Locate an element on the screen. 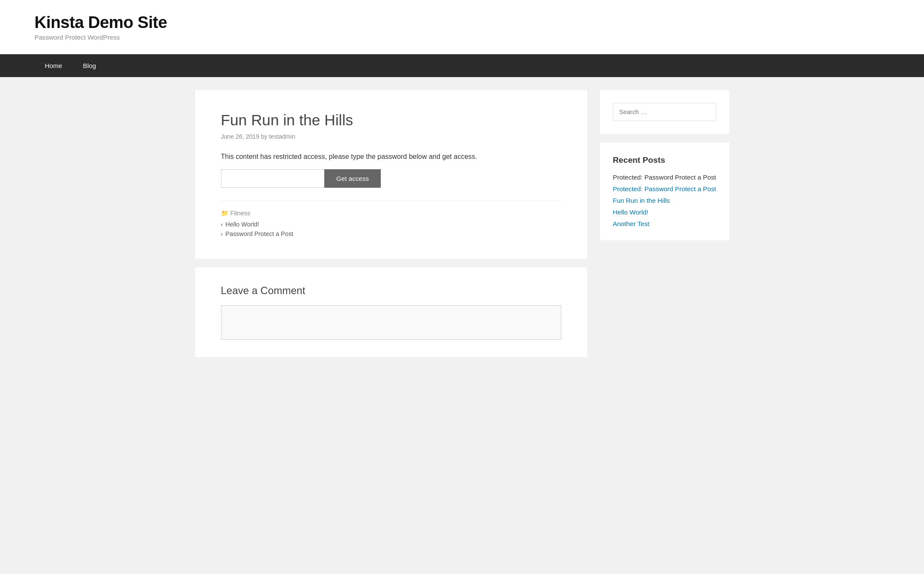  recent-post-link: Hello World! is located at coordinates (631, 212).